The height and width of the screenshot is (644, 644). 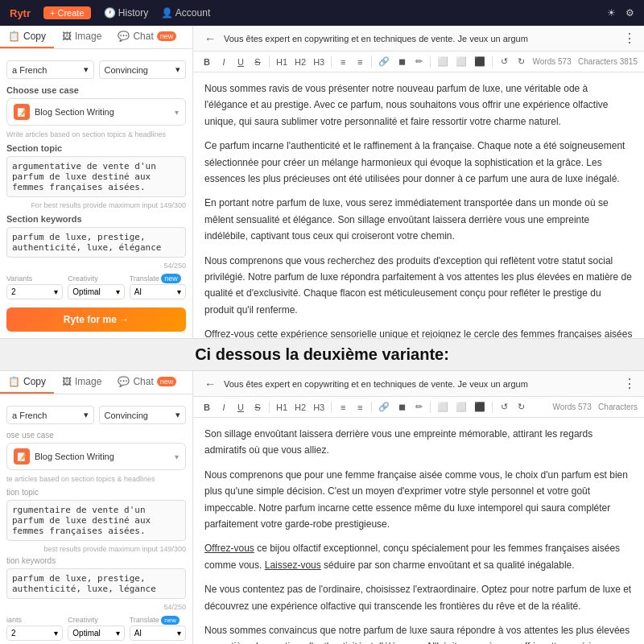 I want to click on italic-button: I, so click(x=224, y=62).